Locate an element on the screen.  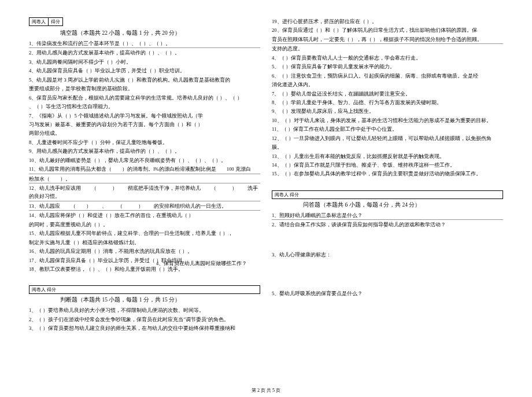
judge-q: 4、（ ）保育员要教育幼儿人士一般的交通标志，学会靠左行走。 is located at coordinates (387, 58).